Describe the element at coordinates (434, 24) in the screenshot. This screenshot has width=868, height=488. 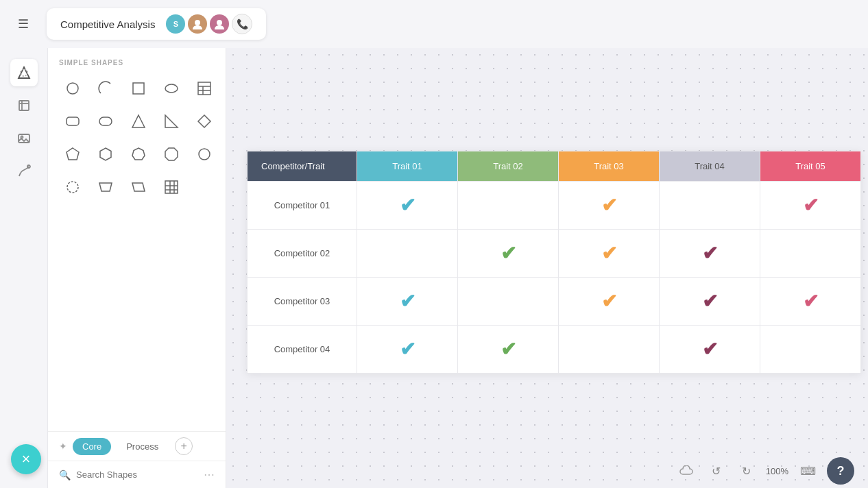
I see `topbar: ☰ Competitive Analysis S 📞` at that location.